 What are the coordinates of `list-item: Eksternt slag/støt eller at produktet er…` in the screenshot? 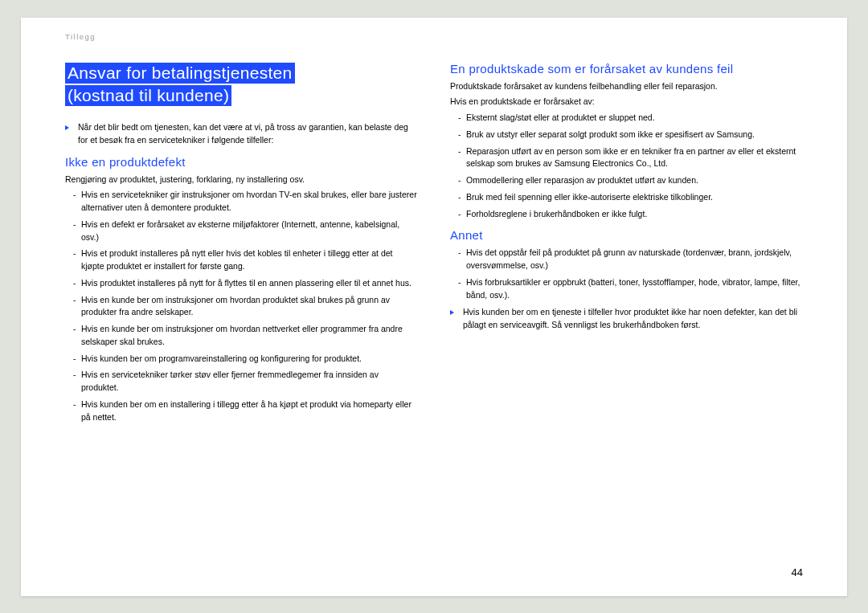 It's located at (630, 118).